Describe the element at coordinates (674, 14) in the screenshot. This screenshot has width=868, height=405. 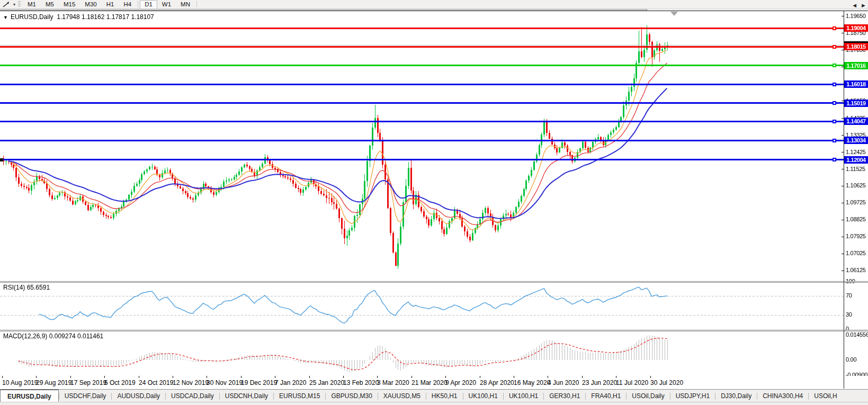
I see `chart-shift-marker` at that location.